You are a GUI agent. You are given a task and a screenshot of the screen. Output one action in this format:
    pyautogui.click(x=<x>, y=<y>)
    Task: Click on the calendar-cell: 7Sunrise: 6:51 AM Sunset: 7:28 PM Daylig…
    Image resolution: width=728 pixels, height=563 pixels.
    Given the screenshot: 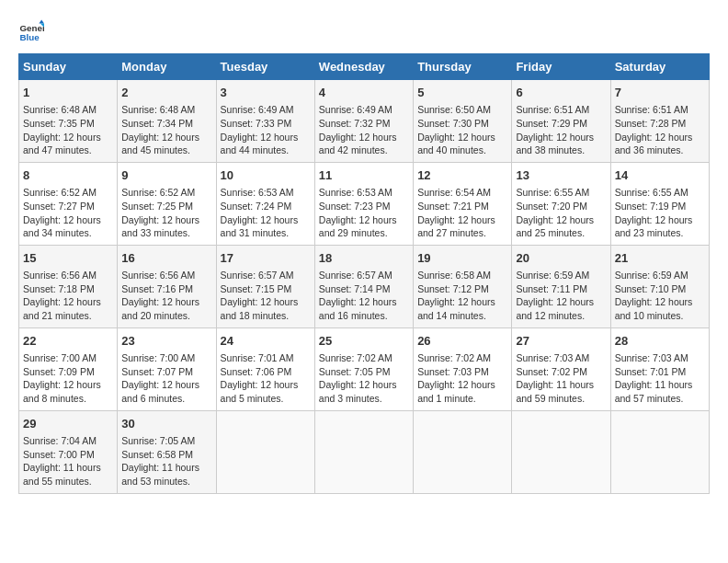 What is the action you would take?
    pyautogui.click(x=660, y=121)
    